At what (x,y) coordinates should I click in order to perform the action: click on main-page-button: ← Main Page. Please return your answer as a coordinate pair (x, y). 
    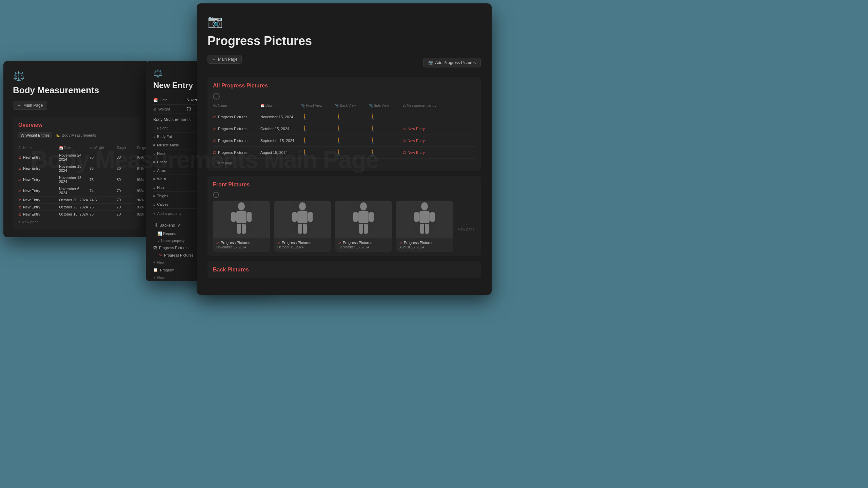
    Looking at the image, I should click on (30, 105).